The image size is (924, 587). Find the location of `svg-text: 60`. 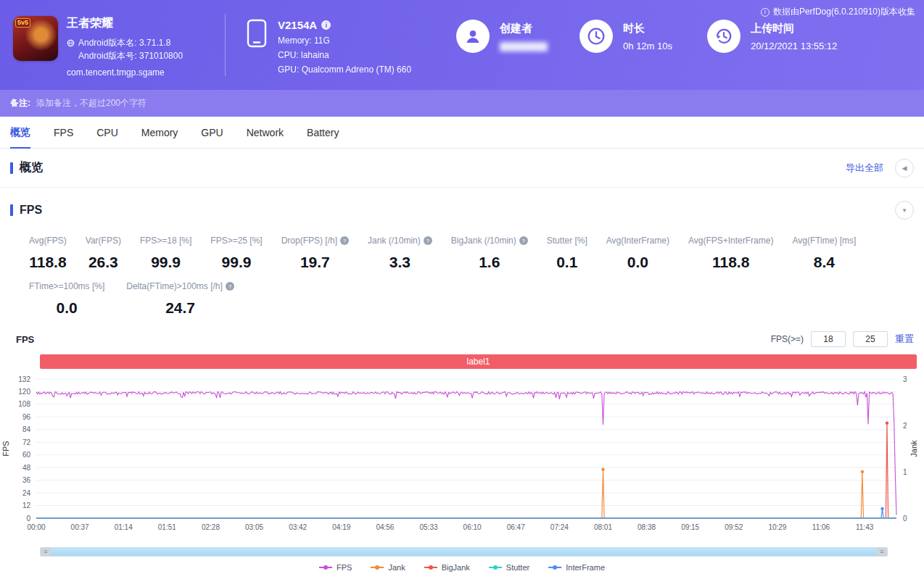

svg-text: 60 is located at coordinates (27, 455).